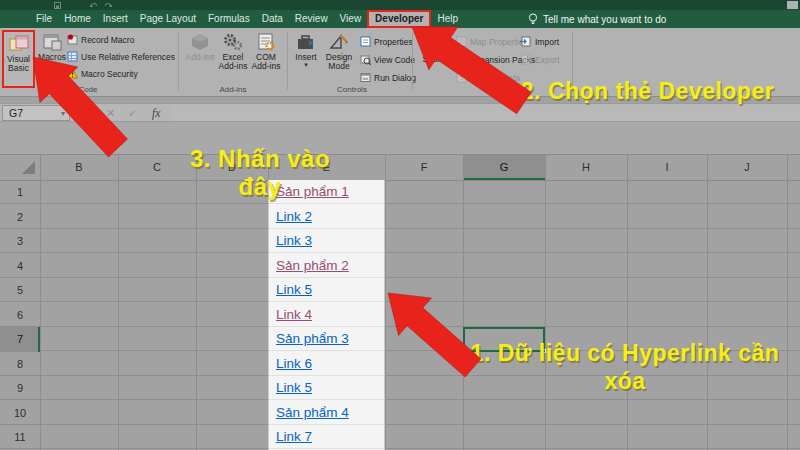  What do you see at coordinates (20, 316) in the screenshot?
I see `row-header-6: 6` at bounding box center [20, 316].